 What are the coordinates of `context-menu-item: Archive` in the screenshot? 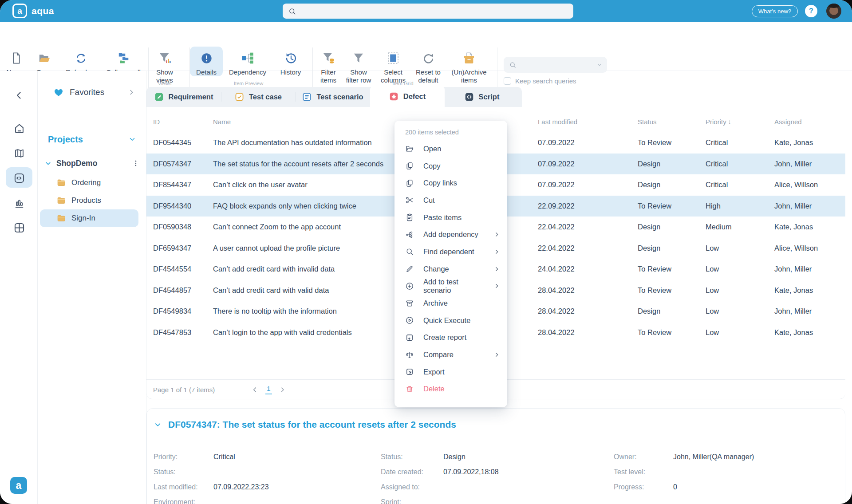 It's located at (451, 303).